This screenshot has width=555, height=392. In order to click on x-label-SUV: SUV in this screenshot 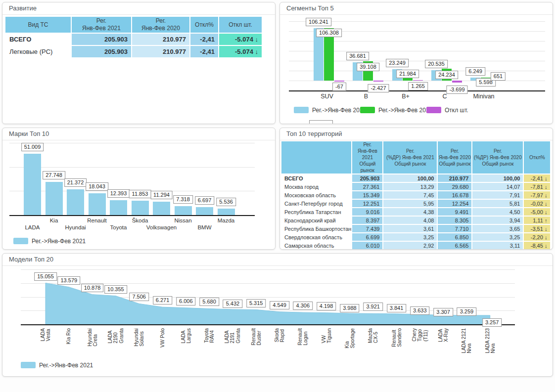, I will do `click(327, 96)`.